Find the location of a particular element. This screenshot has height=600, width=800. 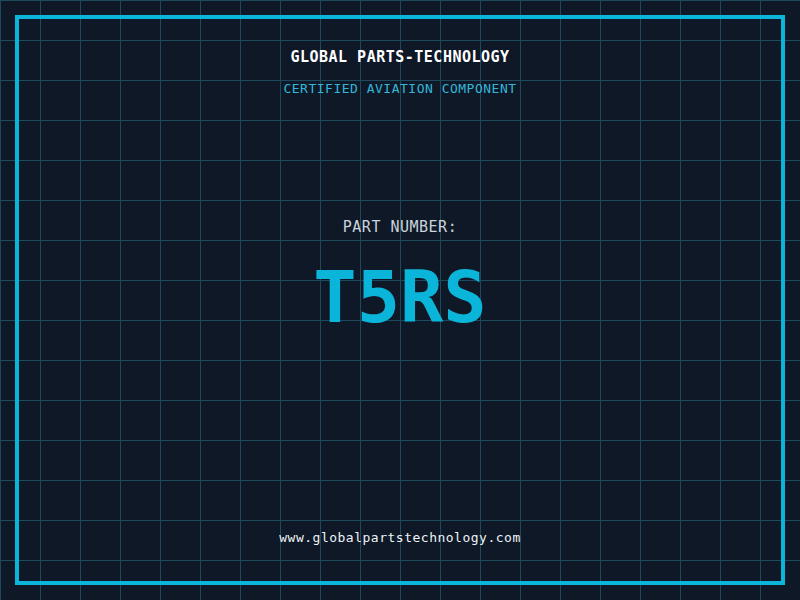

part-number-label: PART NUMBER: is located at coordinates (400, 228).